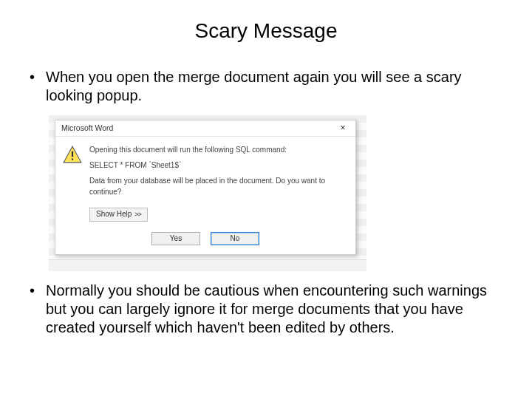 The width and height of the screenshot is (532, 399). Describe the element at coordinates (72, 154) in the screenshot. I see `warning-triangle-icon` at that location.